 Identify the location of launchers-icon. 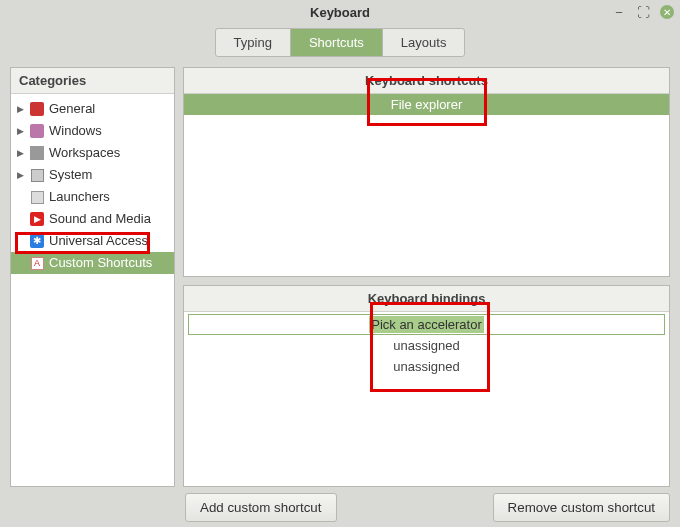
(37, 197).